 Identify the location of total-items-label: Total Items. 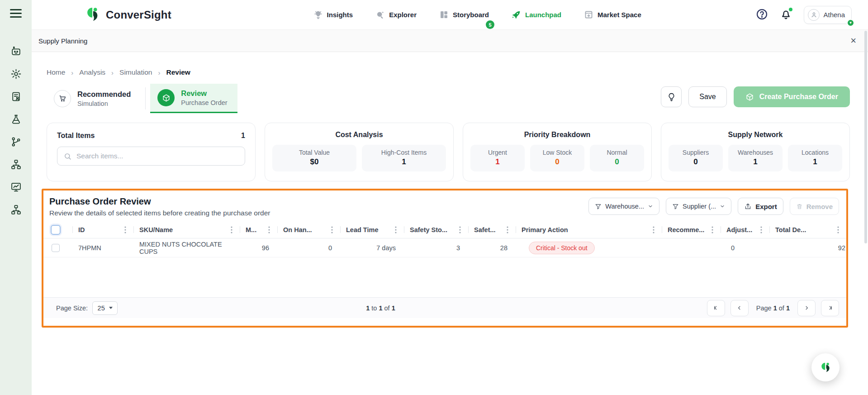
(76, 136).